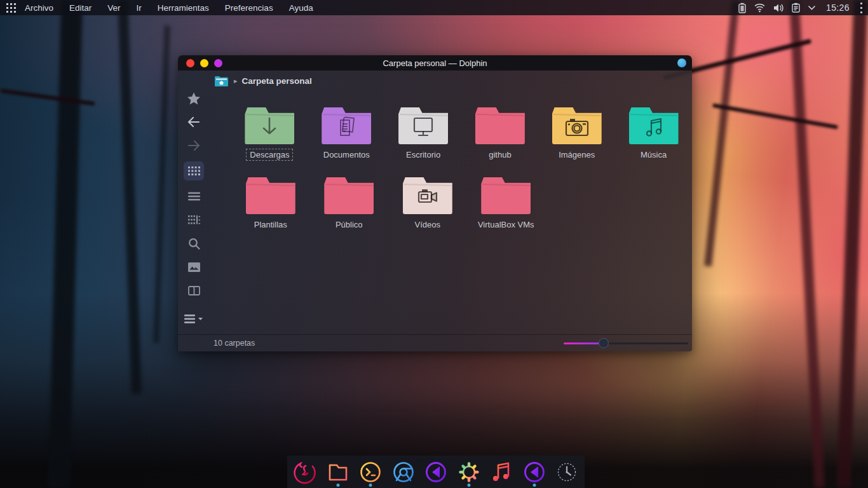 The height and width of the screenshot is (488, 868). Describe the element at coordinates (506, 204) in the screenshot. I see `folder-item-virtualbox-vms: VirtualBox VMs` at that location.